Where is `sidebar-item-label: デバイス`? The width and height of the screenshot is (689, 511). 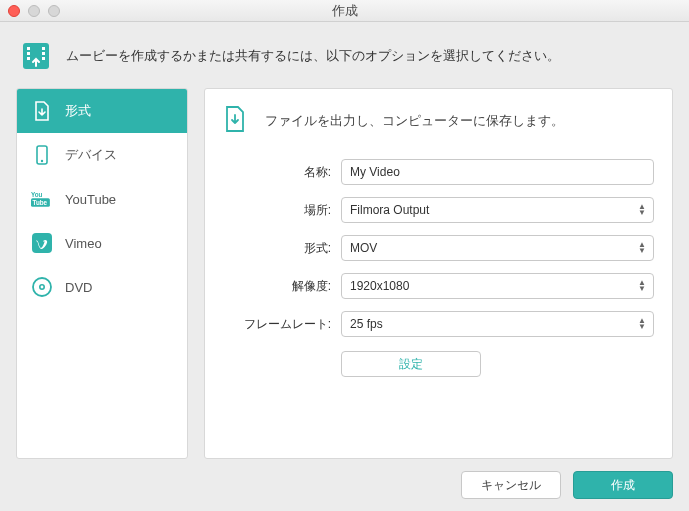 sidebar-item-label: デバイス is located at coordinates (91, 155).